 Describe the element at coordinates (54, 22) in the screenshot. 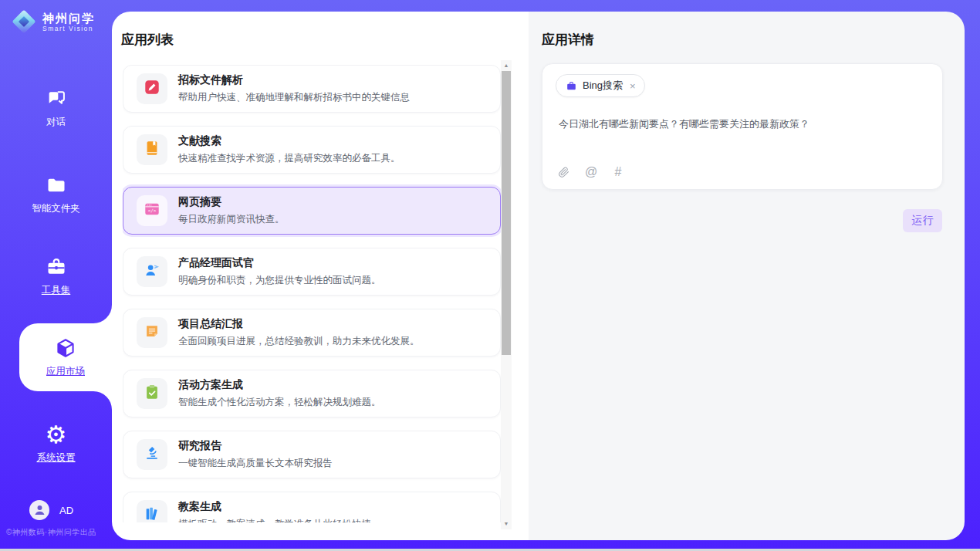

I see `brand-logo: 神州问学 Smart Vision` at that location.